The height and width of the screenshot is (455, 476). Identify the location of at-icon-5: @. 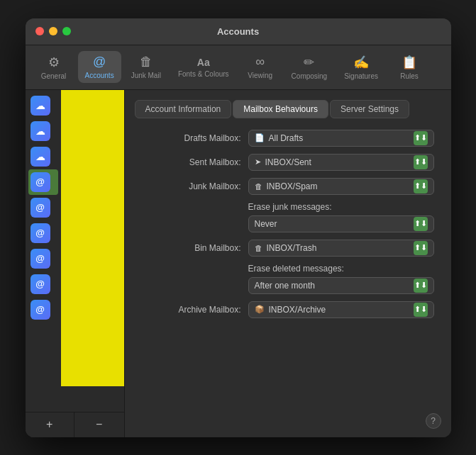
(40, 208).